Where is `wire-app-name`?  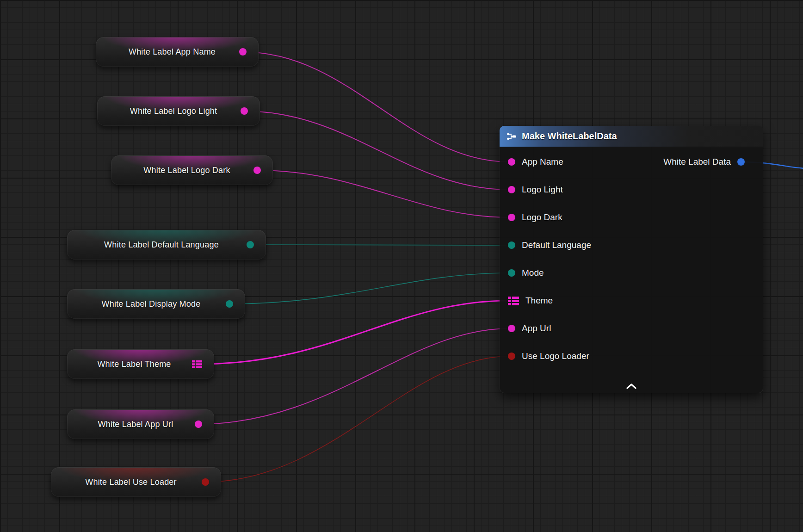 wire-app-name is located at coordinates (376, 107).